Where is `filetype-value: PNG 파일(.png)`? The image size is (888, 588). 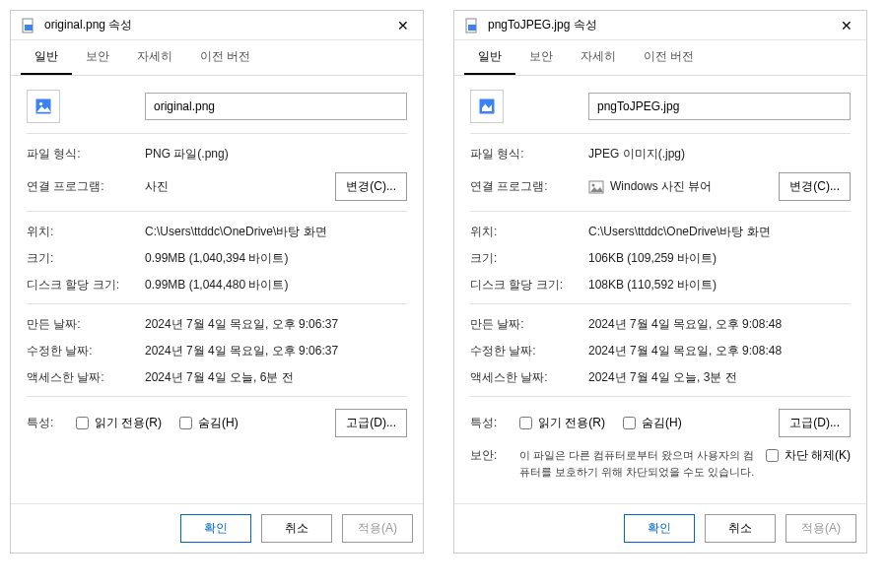
filetype-value: PNG 파일(.png) is located at coordinates (276, 154).